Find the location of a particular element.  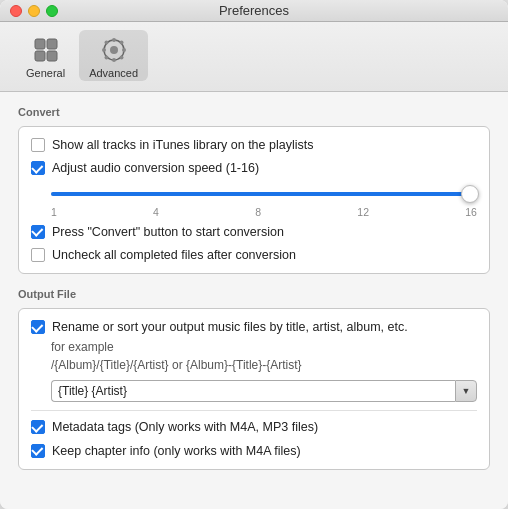

metadata-checkbox is located at coordinates (38, 427).